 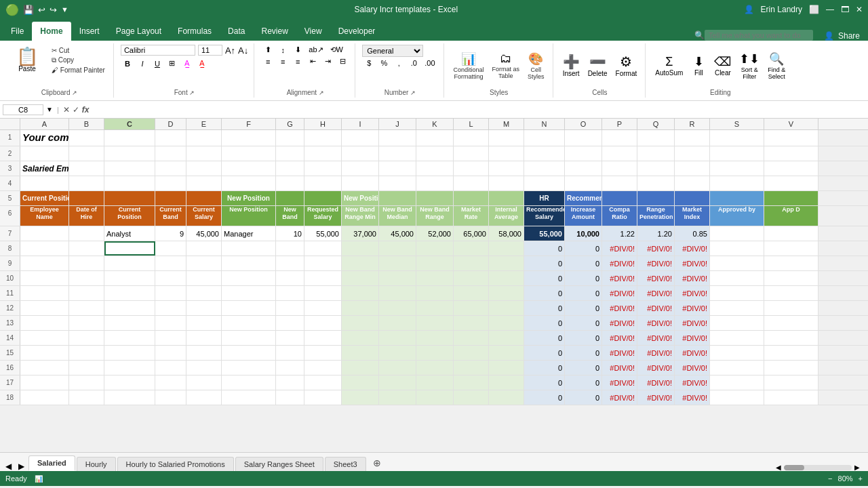 What do you see at coordinates (130, 308) in the screenshot?
I see `cell-c12` at bounding box center [130, 308].